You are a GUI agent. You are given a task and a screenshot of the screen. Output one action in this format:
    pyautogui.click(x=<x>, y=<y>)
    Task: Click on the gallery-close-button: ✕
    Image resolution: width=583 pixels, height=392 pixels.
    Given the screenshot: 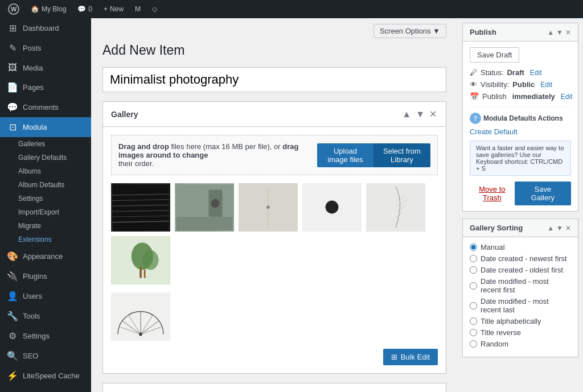 What is the action you would take?
    pyautogui.click(x=433, y=114)
    